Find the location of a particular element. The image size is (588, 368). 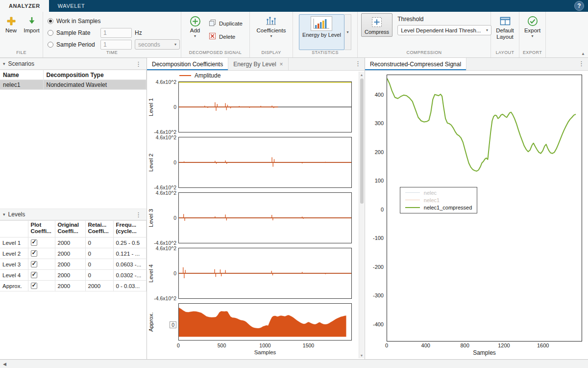

table-row: Level 1 2000 0 0.25 - 0.5 is located at coordinates (74, 243).